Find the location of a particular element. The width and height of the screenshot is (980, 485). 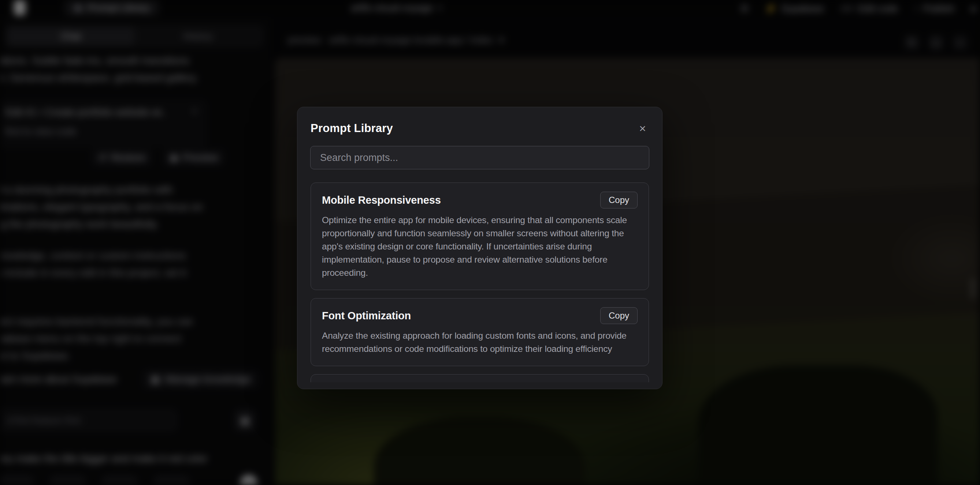

prompt-body: Optimize the entire app for mobile devic… is located at coordinates (480, 246).